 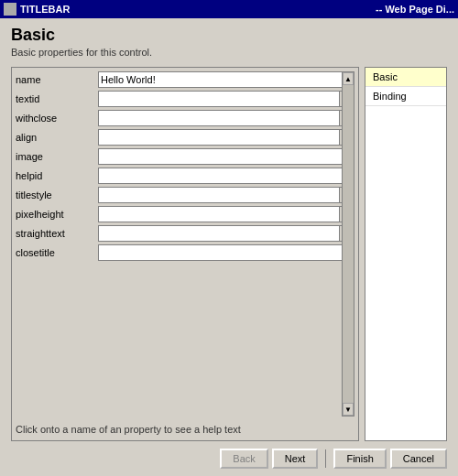 What do you see at coordinates (57, 195) in the screenshot?
I see `prop-label-titlestyle: titlestyle` at bounding box center [57, 195].